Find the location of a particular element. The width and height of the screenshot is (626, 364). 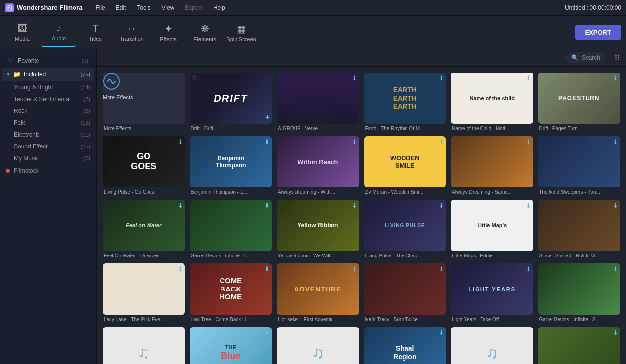

always-label: Always Dreaming - Same... is located at coordinates (492, 192).